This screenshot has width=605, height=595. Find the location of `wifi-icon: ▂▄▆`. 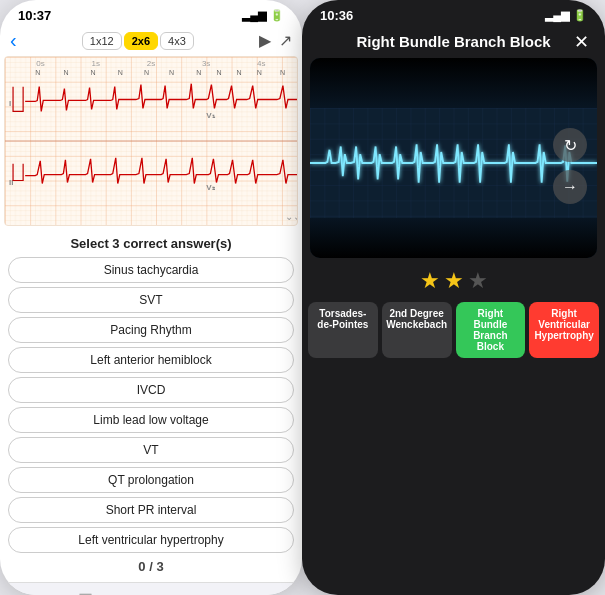

wifi-icon: ▂▄▆ is located at coordinates (254, 16).